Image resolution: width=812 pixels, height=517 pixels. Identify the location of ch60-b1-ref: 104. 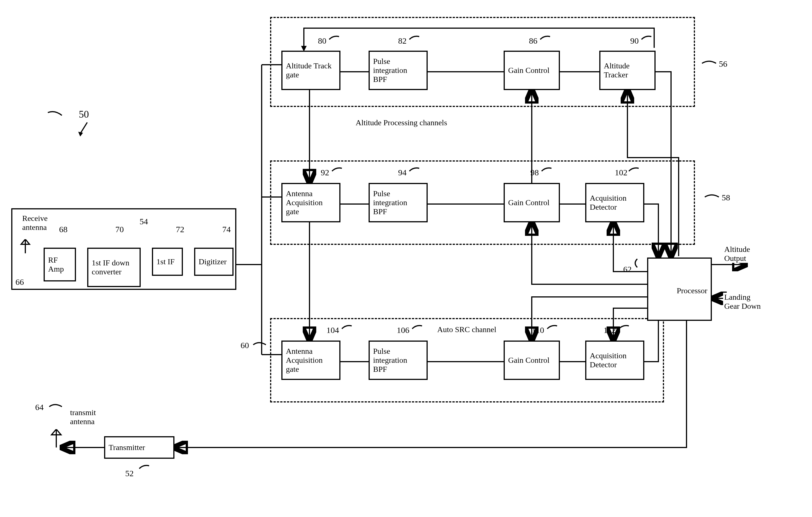
(332, 330).